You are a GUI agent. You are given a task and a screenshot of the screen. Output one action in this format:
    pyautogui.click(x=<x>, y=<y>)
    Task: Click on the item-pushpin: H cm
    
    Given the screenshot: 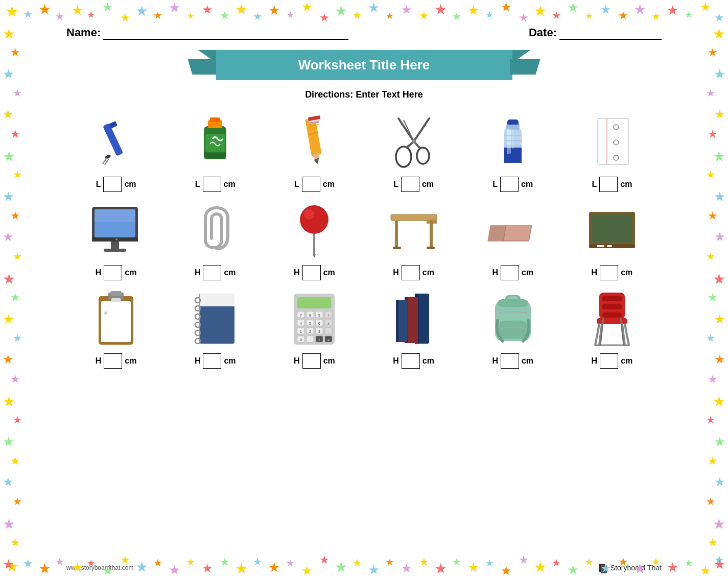 What is the action you would take?
    pyautogui.click(x=314, y=242)
    